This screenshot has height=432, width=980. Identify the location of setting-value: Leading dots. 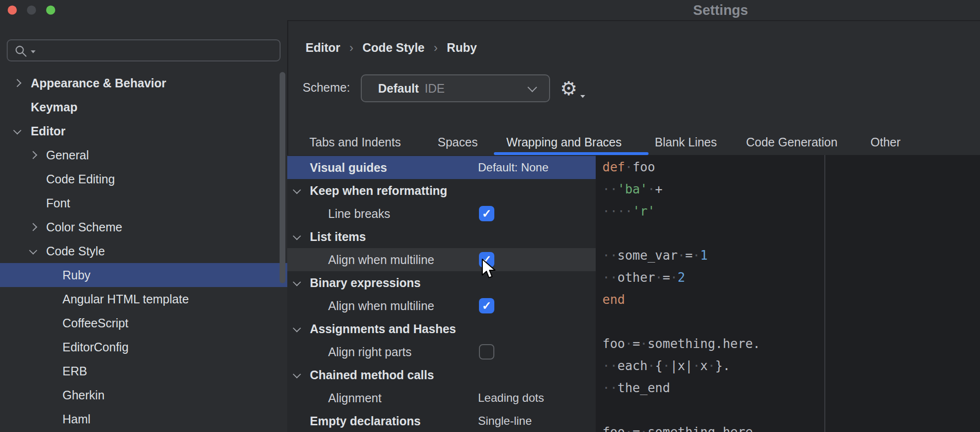
(511, 398).